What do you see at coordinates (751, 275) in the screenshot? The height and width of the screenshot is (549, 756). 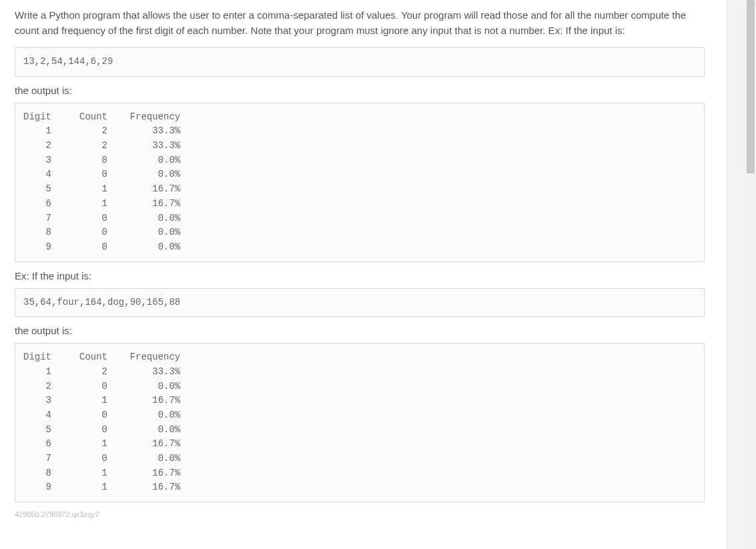 I see `scrollbar-track` at bounding box center [751, 275].